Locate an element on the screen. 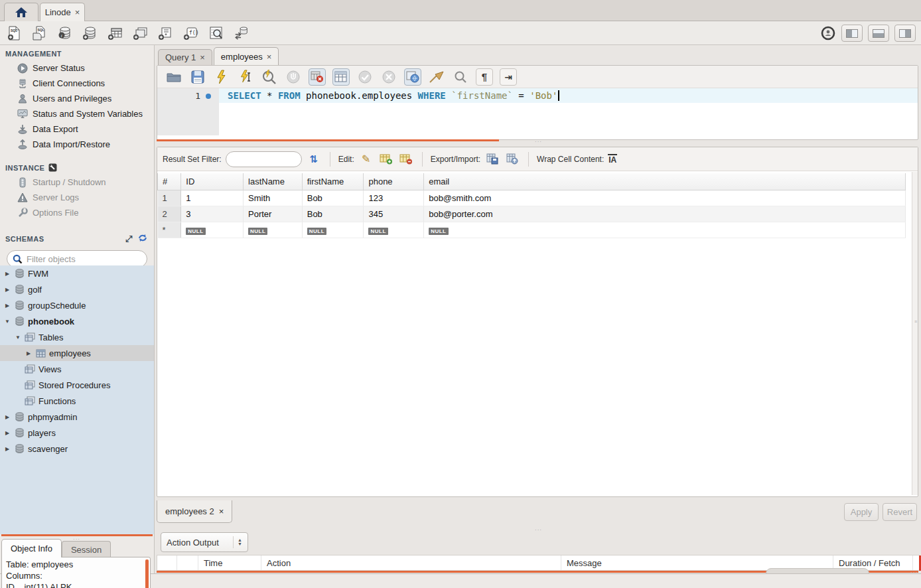 This screenshot has height=588, width=921. user-connection-icon is located at coordinates (828, 33).